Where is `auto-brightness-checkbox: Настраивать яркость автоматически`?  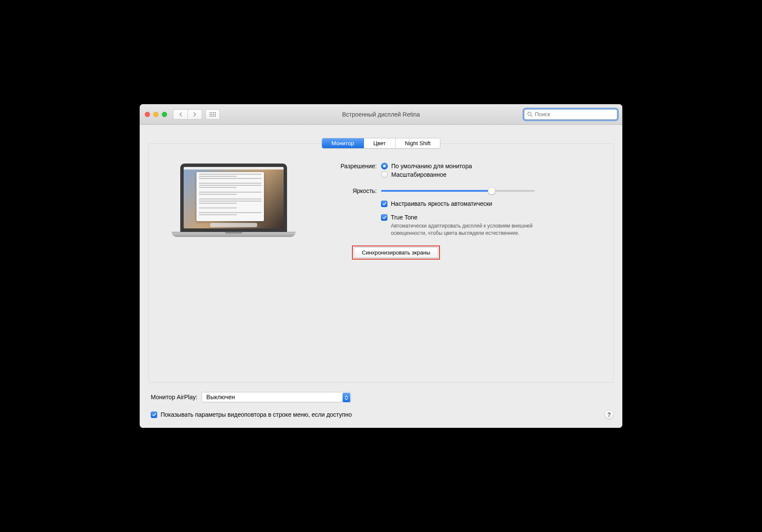 auto-brightness-checkbox: Настраивать яркость автоматически is located at coordinates (492, 204).